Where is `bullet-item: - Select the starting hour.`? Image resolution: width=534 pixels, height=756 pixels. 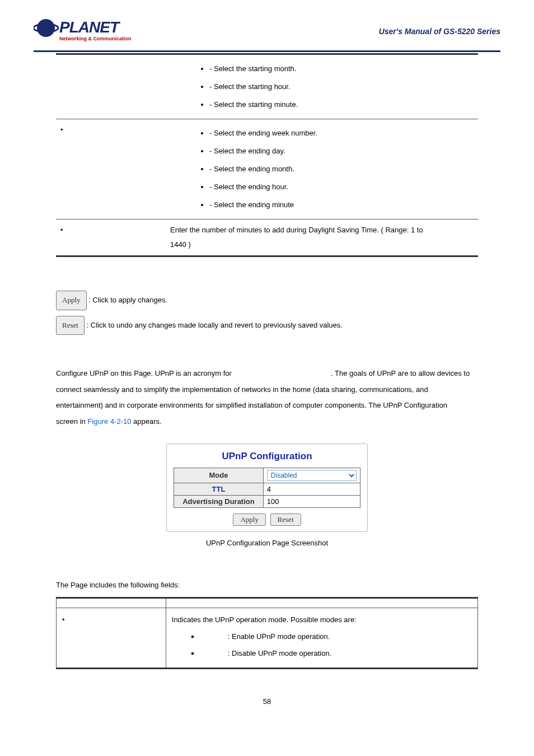 bullet-item: - Select the starting hour. is located at coordinates (341, 87).